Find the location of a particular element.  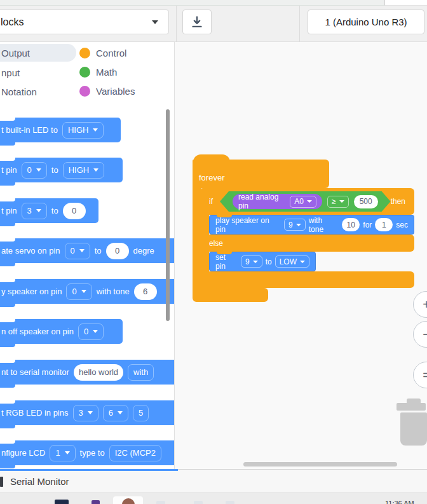

canvas-horizontal-scrollbar is located at coordinates (320, 464).